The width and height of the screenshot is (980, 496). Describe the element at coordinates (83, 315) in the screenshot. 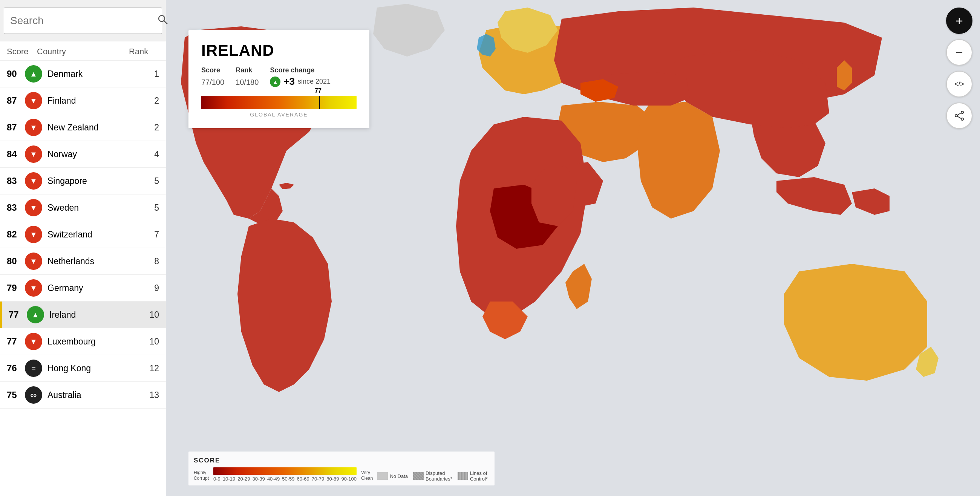

I see `country-row: 77 ▲ Ireland 10` at that location.